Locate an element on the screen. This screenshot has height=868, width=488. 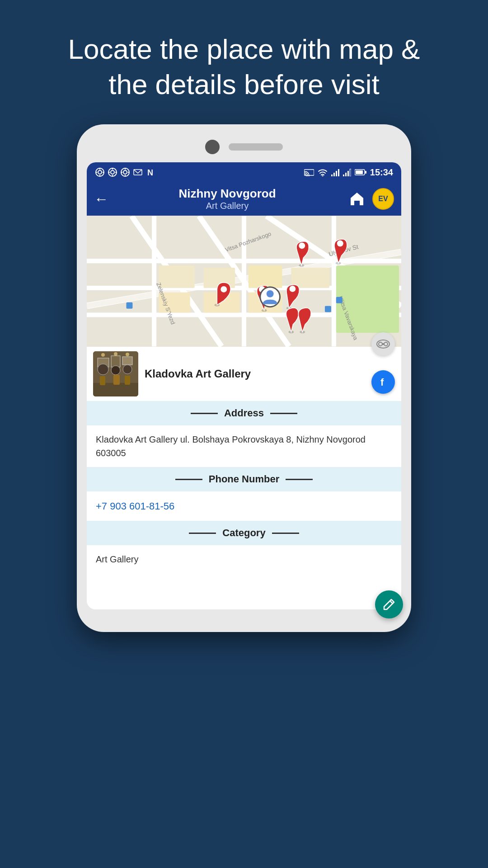
app-bar: ← Nizhny Novgorod Art Gallery EV is located at coordinates (244, 199).